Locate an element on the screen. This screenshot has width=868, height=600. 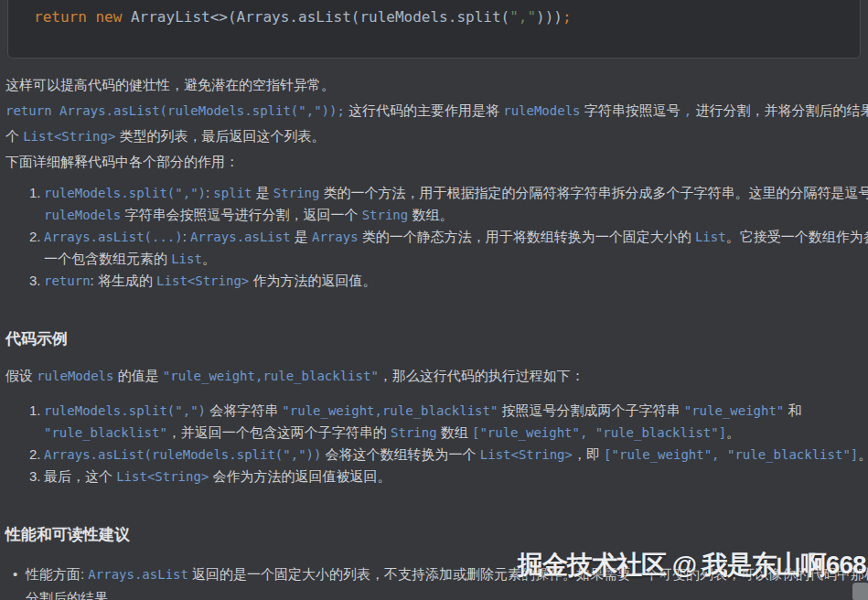
list-item: 3. 最后，这个 List<String> 会作为方法的返回值被返回。 is located at coordinates (434, 477).